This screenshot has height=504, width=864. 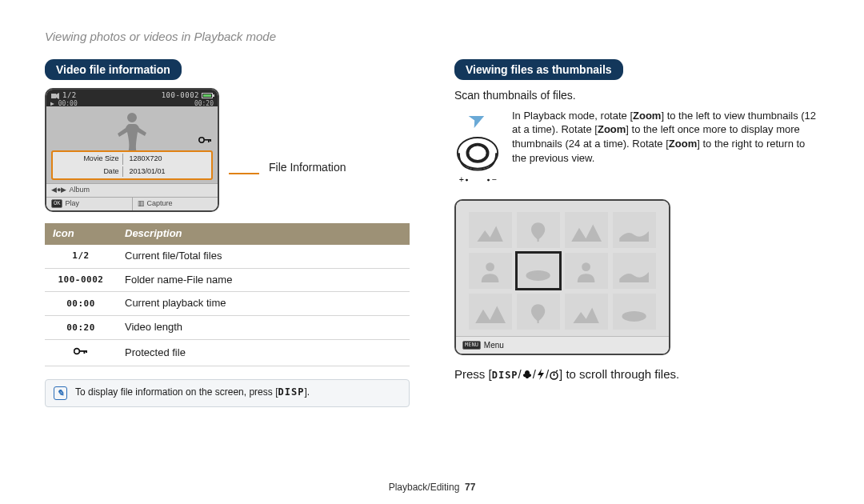 I want to click on menu-button-icon: MENU, so click(x=472, y=346).